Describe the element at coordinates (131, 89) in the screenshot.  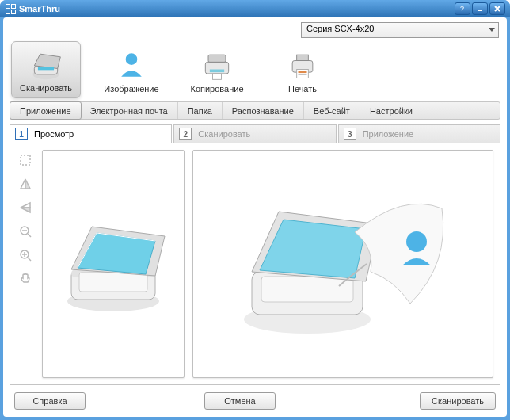
I see `main-button-label: Изображение` at that location.